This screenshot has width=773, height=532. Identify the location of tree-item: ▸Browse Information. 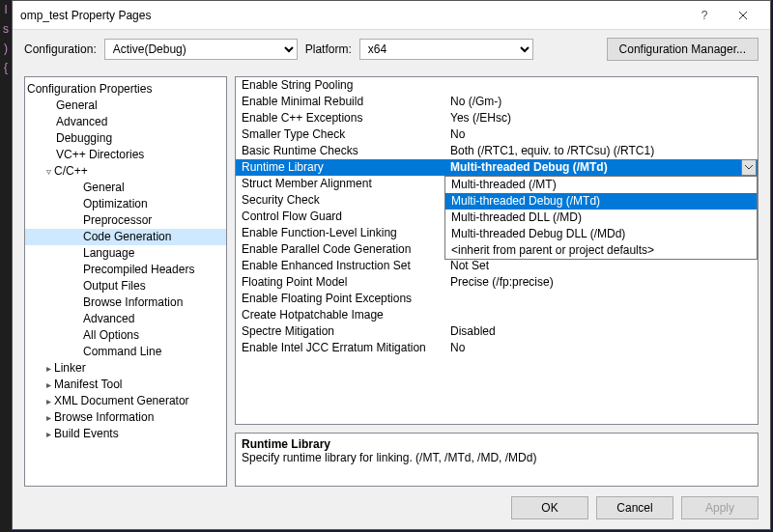
(126, 417).